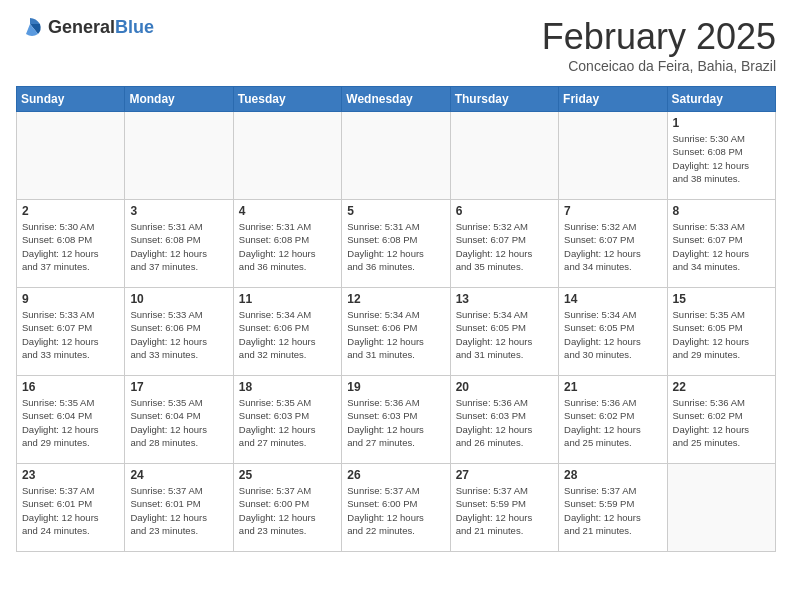 Image resolution: width=792 pixels, height=612 pixels. What do you see at coordinates (396, 100) in the screenshot?
I see `calendar-header: SundayMondayTuesdayWednesdayThursdayFrid…` at bounding box center [396, 100].